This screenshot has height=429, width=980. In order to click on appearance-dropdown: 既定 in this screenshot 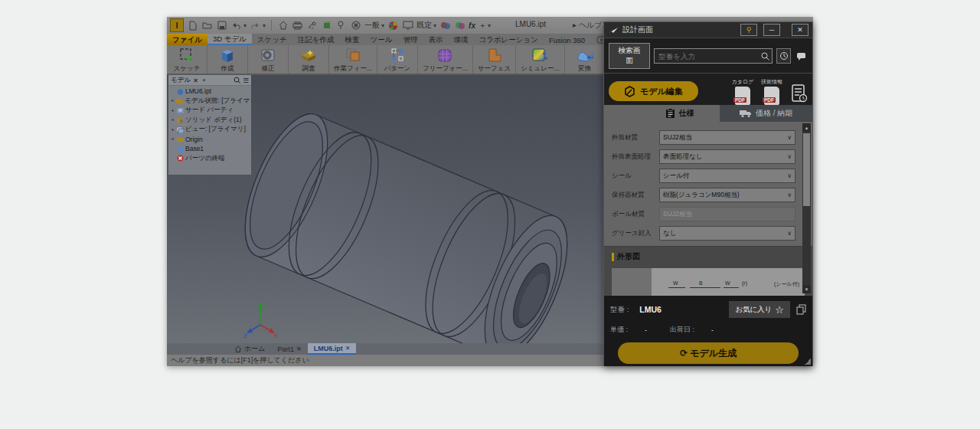, I will do `click(424, 25)`.